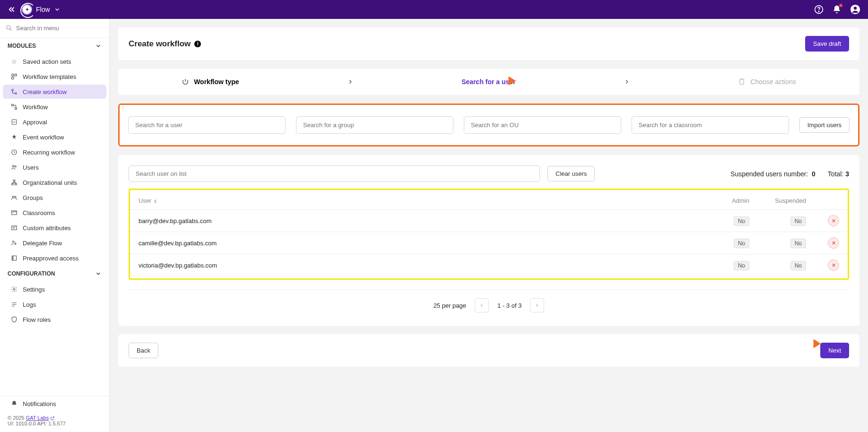  Describe the element at coordinates (55, 404) in the screenshot. I see `sidebar-item-notifications: Notifications` at that location.